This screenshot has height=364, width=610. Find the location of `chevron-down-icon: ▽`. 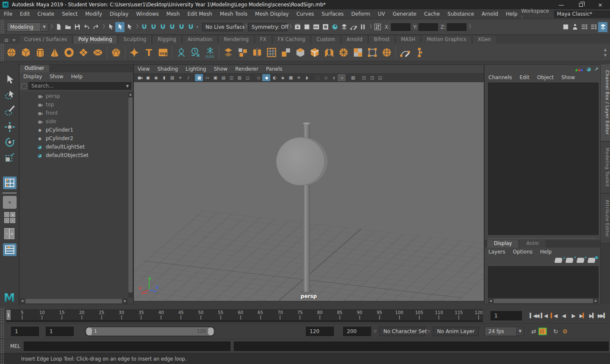

chevron-down-icon: ▽ is located at coordinates (429, 331).